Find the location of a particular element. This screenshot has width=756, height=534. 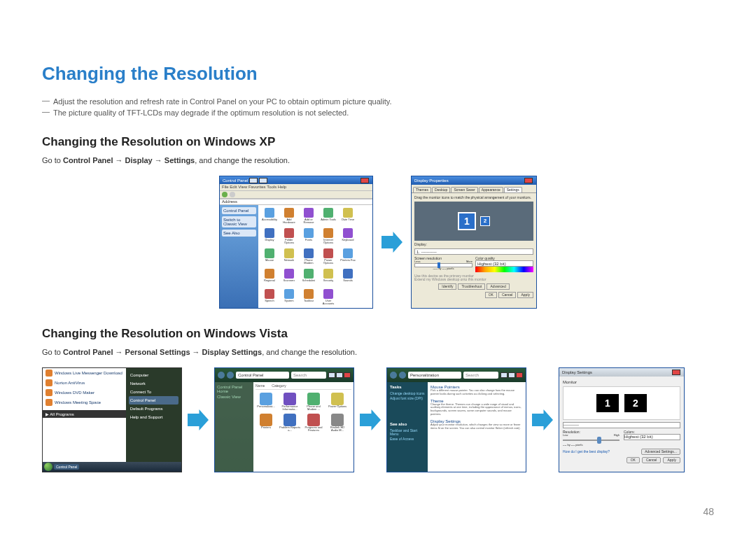

cp-icon: Fonts is located at coordinates (309, 237).